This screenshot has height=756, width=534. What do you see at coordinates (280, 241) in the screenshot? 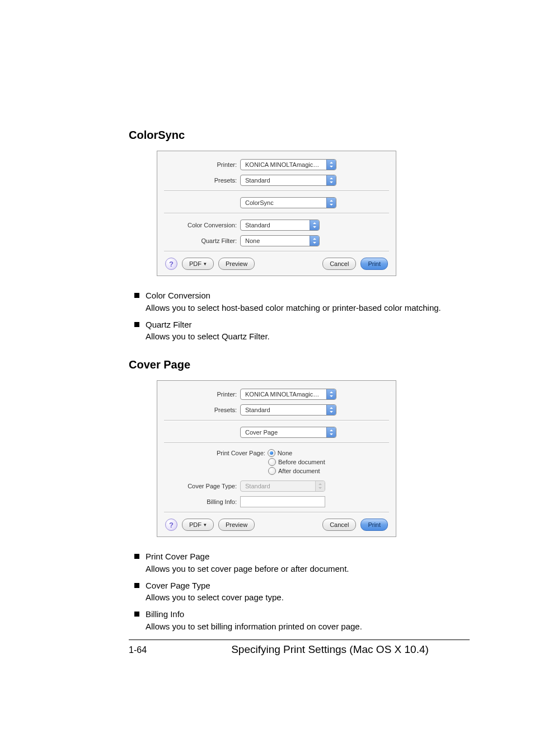
I see `quartz-filter-select: None` at bounding box center [280, 241].